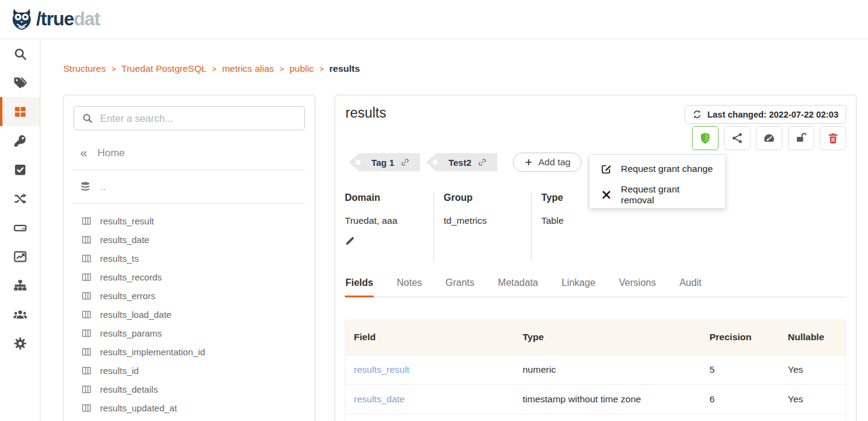 The image size is (868, 421). I want to click on domain-value: Truedat, aaa, so click(380, 221).